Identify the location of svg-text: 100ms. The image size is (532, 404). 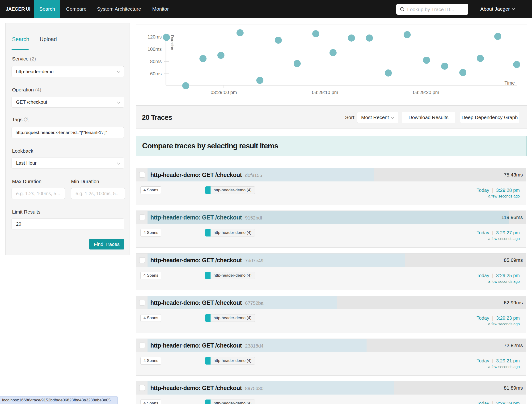
(154, 49).